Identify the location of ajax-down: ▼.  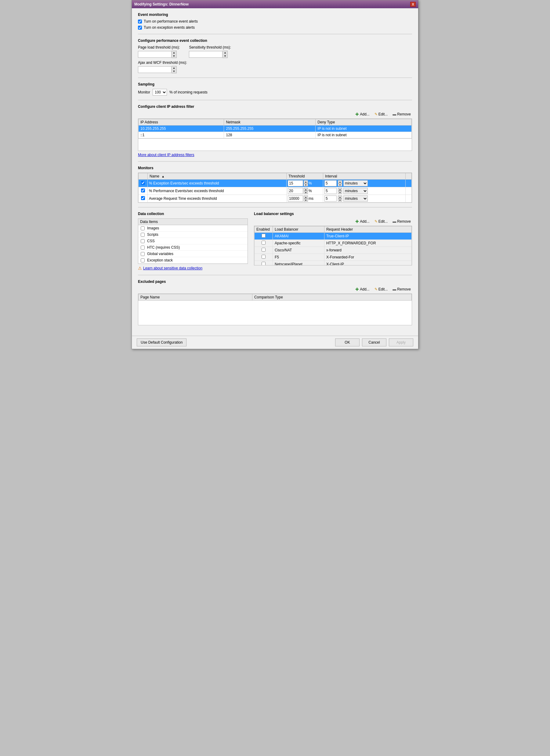
(174, 71).